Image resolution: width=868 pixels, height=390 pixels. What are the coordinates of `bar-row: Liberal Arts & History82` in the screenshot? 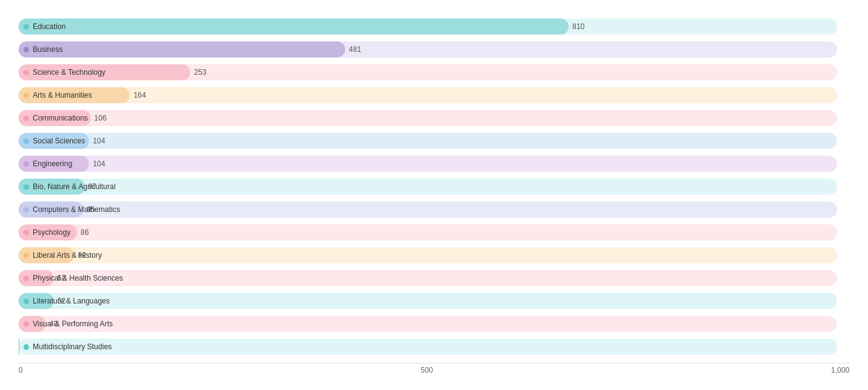 It's located at (428, 255).